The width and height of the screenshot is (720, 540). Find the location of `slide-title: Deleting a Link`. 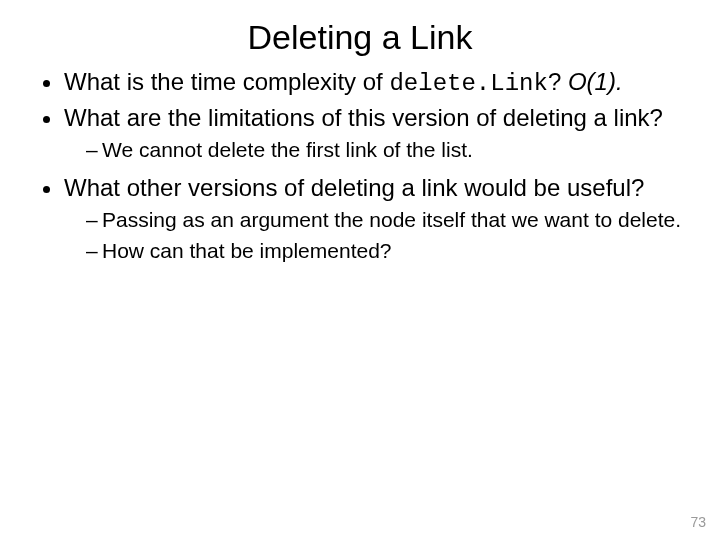

slide-title: Deleting a Link is located at coordinates (360, 34).